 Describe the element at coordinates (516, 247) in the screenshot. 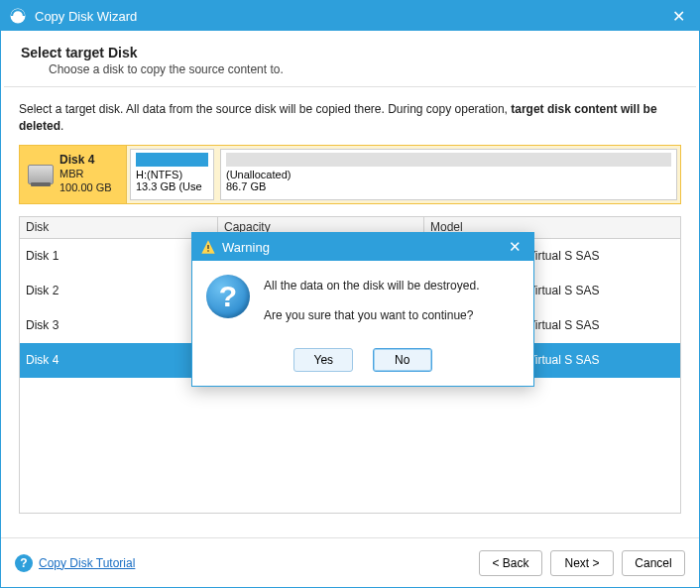

I see `warning-close-button: ✕` at that location.